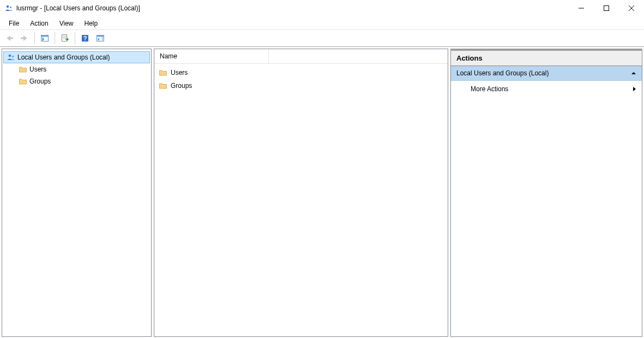 This screenshot has height=338, width=644. I want to click on actions-group-label: Local Users and Groups (Local), so click(503, 73).